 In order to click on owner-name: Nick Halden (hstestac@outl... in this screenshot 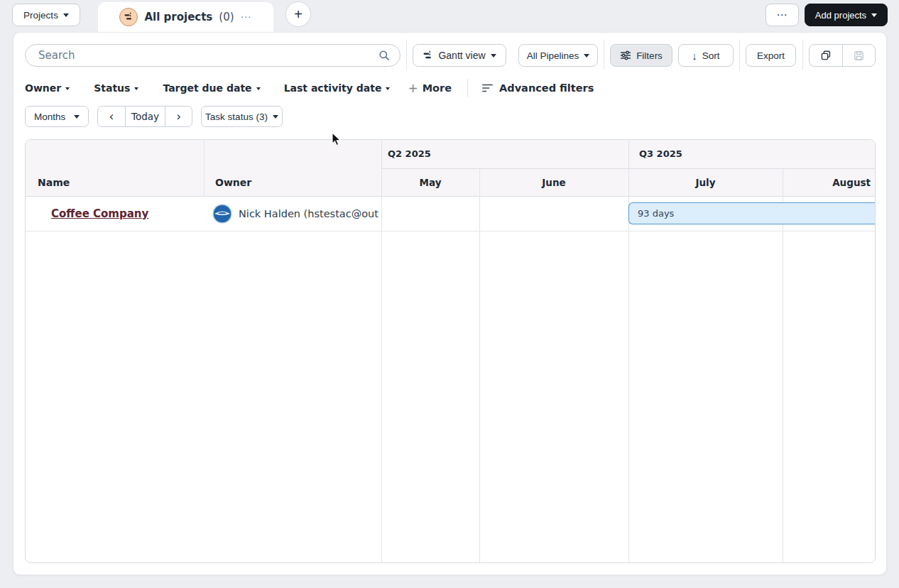, I will do `click(309, 214)`.